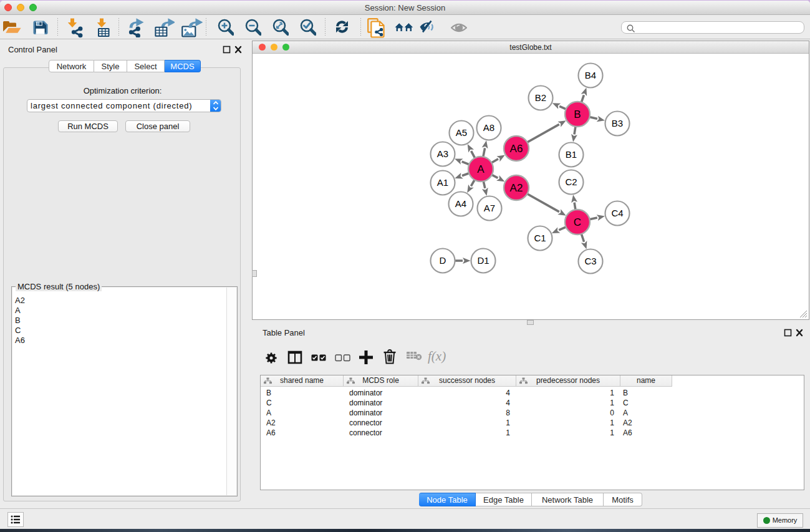 This screenshot has width=810, height=532. What do you see at coordinates (617, 123) in the screenshot?
I see `svg-text: B3` at bounding box center [617, 123].